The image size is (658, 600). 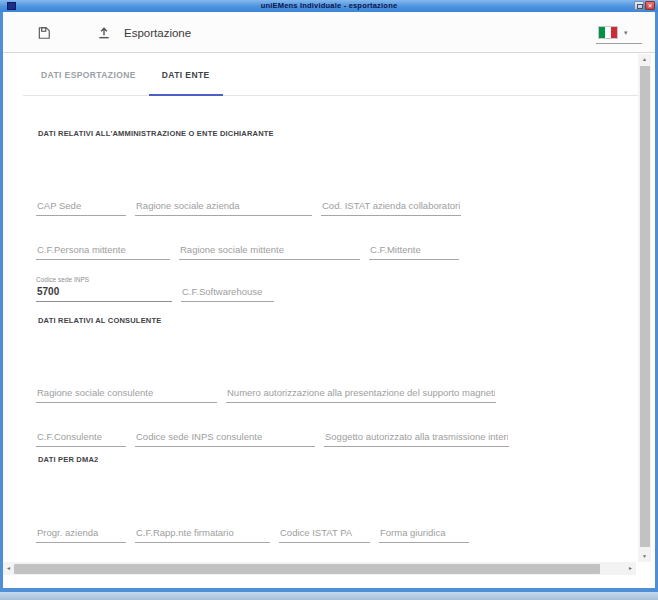 What do you see at coordinates (228, 293) in the screenshot?
I see `cf-softwarehouse-input` at bounding box center [228, 293].